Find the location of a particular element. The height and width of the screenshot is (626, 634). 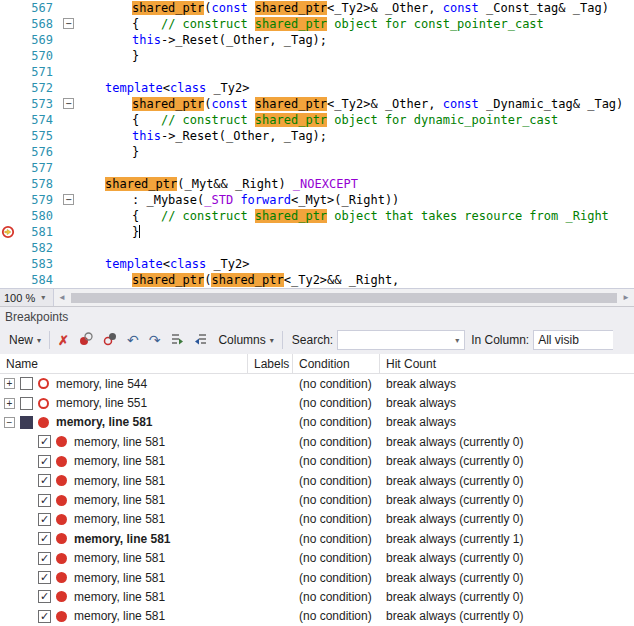

code-line: 583template<class _Ty2> is located at coordinates (317, 264).